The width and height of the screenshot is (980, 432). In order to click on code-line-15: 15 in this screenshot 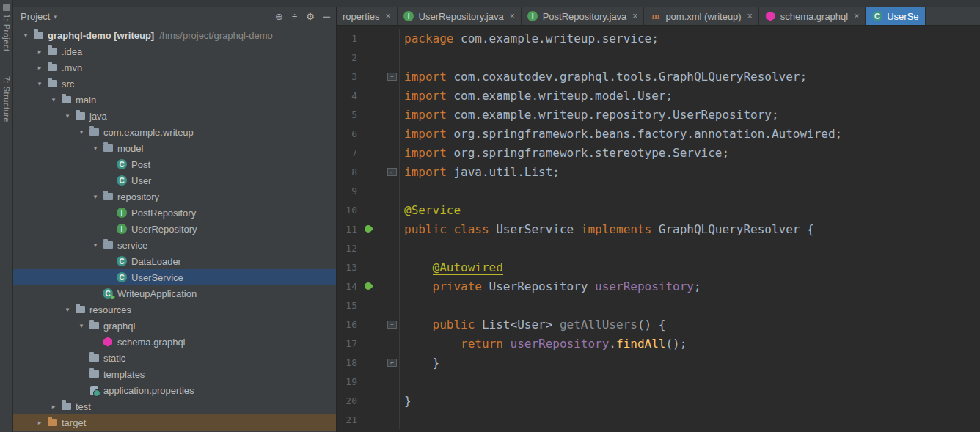, I will do `click(659, 305)`.